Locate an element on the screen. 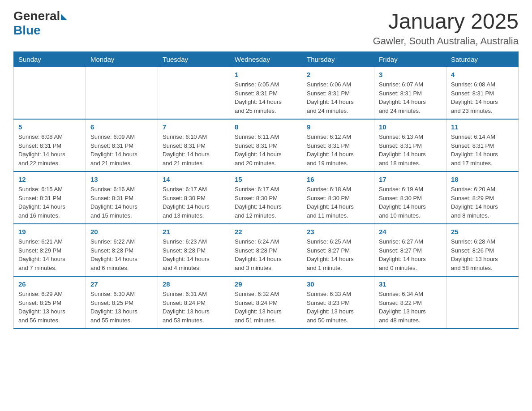  day-number-25: 25 is located at coordinates (482, 232).